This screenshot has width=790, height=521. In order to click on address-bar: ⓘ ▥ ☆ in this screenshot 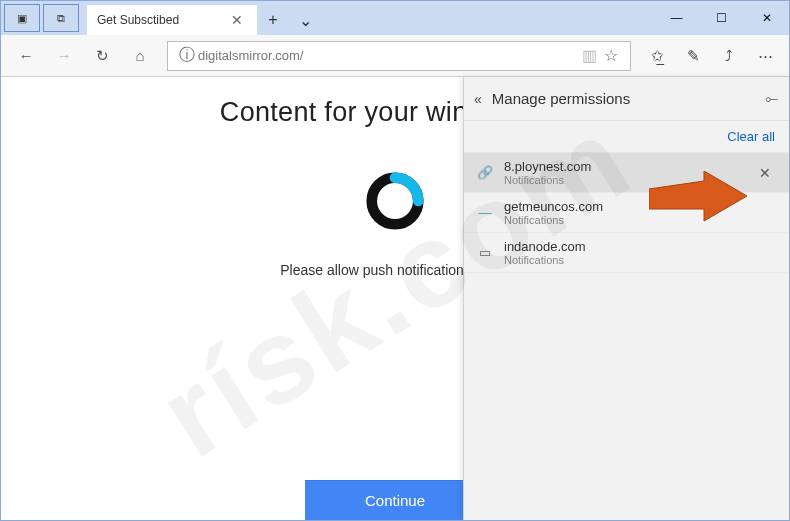, I will do `click(399, 56)`.